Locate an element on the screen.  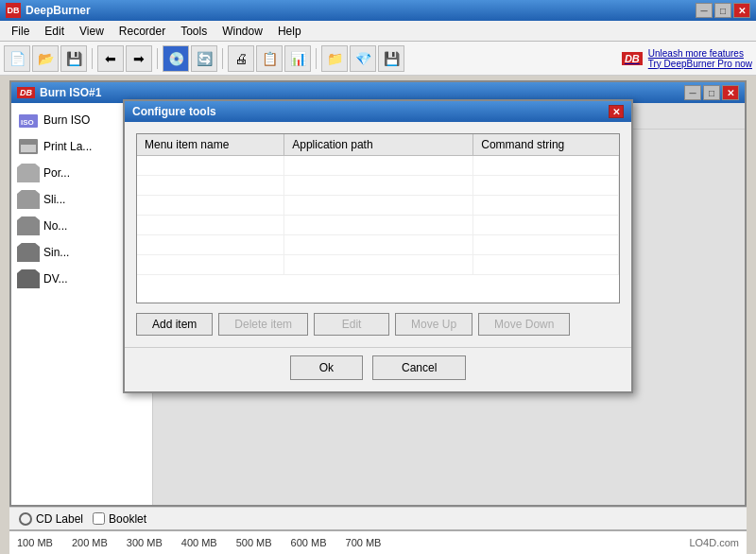
modal-action-buttons: Add item Delete item Edit Move Up Move D… is located at coordinates (378, 324).